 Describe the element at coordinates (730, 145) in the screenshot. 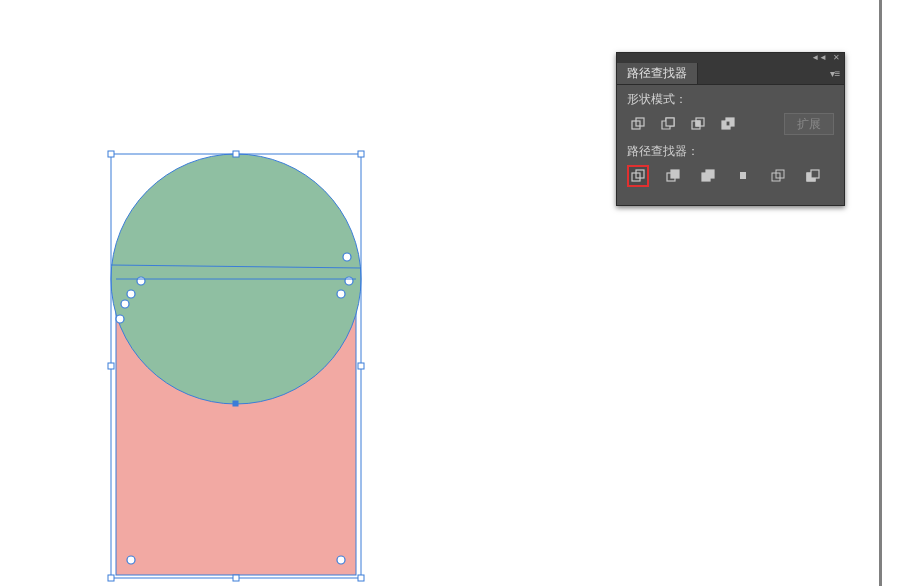

I see `panel-body: 形状模式： 扩展 路径查找器：` at that location.